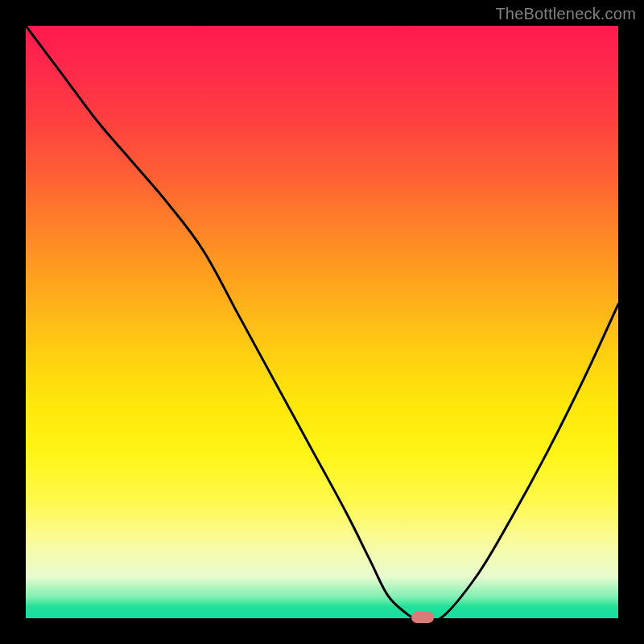 This screenshot has height=644, width=644. Describe the element at coordinates (565, 14) in the screenshot. I see `watermark-text: TheBottleneck.com` at that location.